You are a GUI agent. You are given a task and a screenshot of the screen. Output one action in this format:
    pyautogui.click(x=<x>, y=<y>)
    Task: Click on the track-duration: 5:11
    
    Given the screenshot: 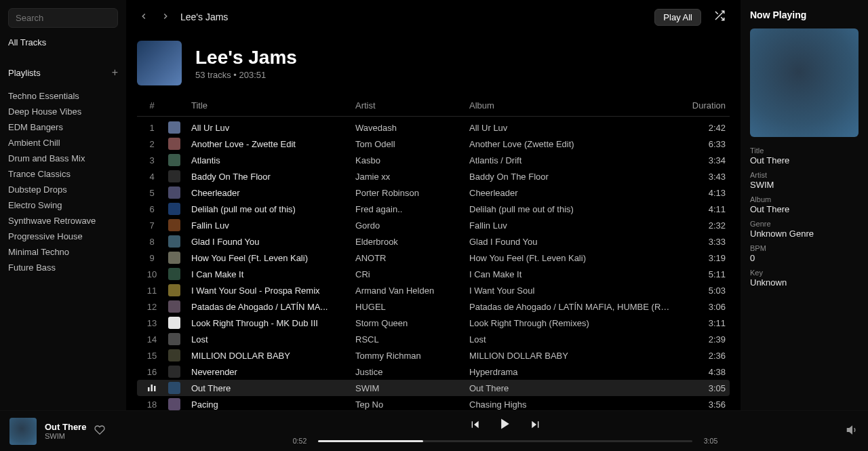 What is the action you would take?
    pyautogui.click(x=702, y=274)
    